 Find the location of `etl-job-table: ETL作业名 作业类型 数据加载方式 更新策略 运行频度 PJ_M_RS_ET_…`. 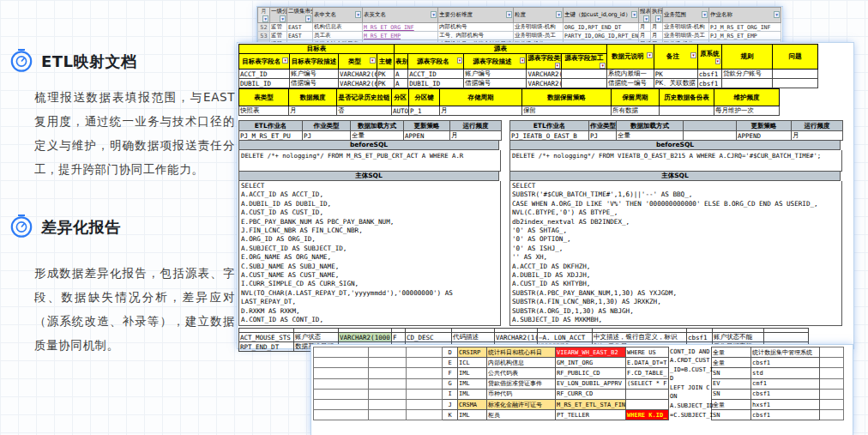

etl-job-table: ETL作业名 作业类型 数据加载方式 更新策略 运行频度 PJ_M_RS_ET_… is located at coordinates (371, 130).